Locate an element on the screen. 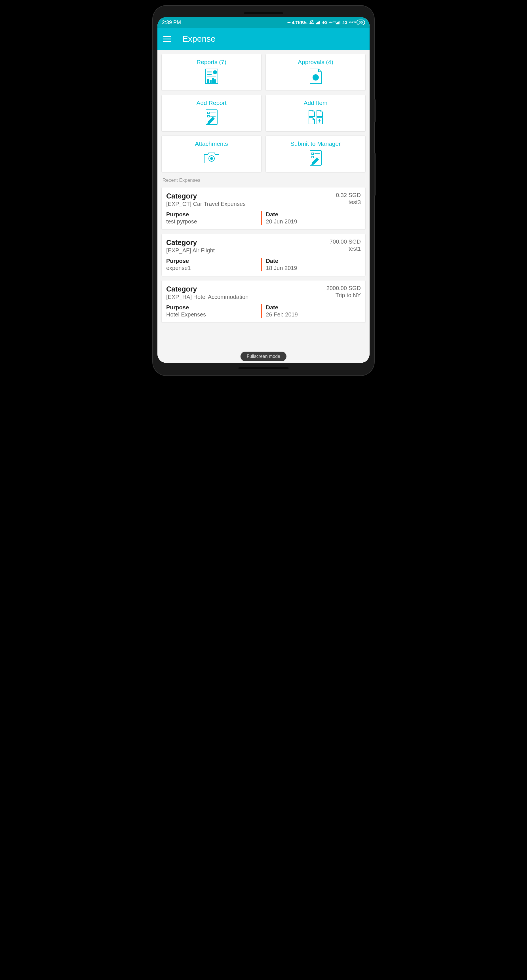 The image size is (527, 980). reports-label: Reports (7) is located at coordinates (212, 62).